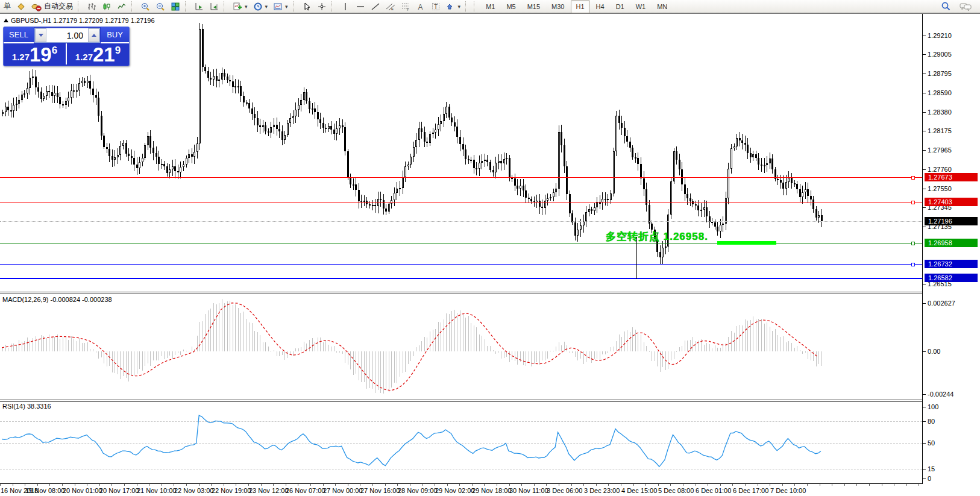  What do you see at coordinates (421, 7) in the screenshot?
I see `text-button: A` at bounding box center [421, 7].